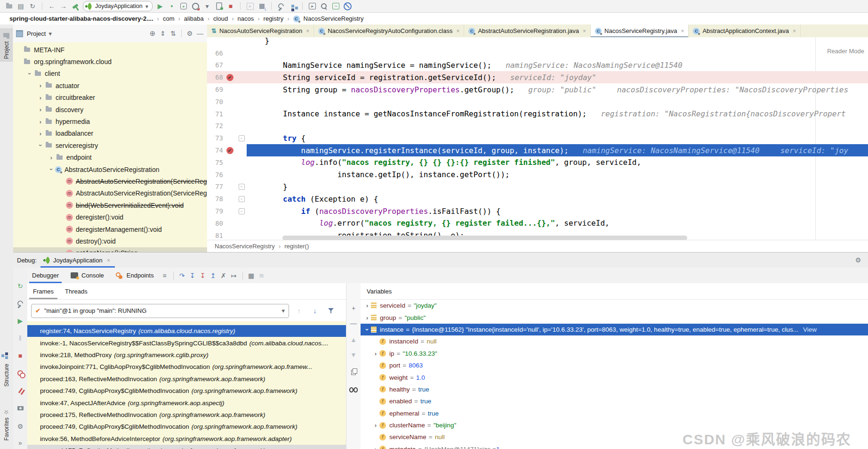 This screenshot has height=449, width=868. I want to click on editor-tab: ⇅NacosAutoServiceRegistration×, so click(261, 31).